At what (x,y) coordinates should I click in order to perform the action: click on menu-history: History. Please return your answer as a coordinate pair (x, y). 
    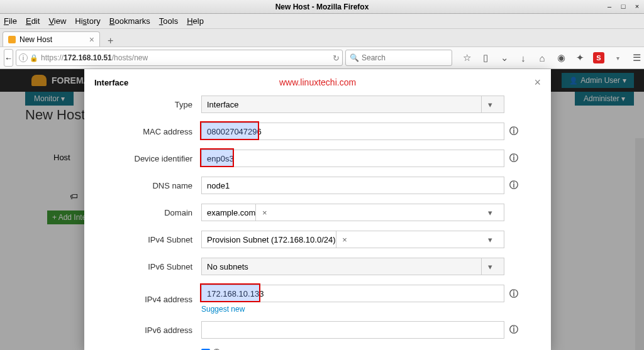
    Looking at the image, I should click on (87, 21).